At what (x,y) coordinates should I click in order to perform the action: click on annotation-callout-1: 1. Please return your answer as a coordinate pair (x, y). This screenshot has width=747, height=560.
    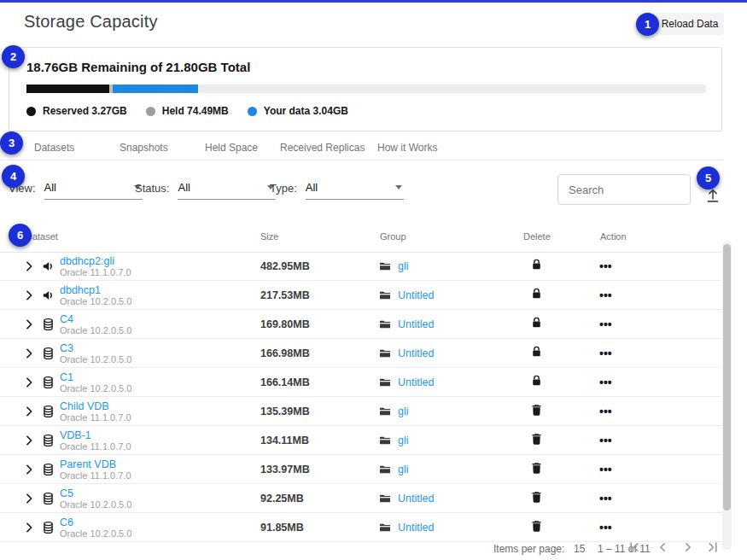
    Looking at the image, I should click on (647, 24).